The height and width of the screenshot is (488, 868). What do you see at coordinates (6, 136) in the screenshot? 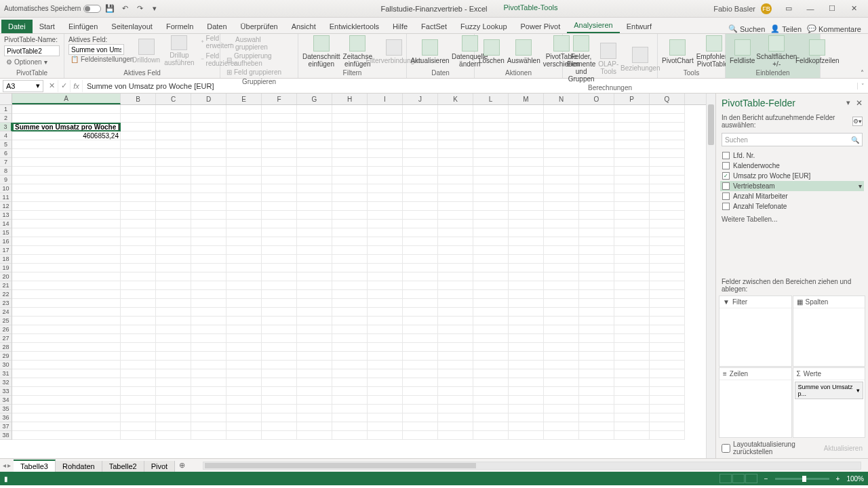
I see `row-header: 4` at bounding box center [6, 136].